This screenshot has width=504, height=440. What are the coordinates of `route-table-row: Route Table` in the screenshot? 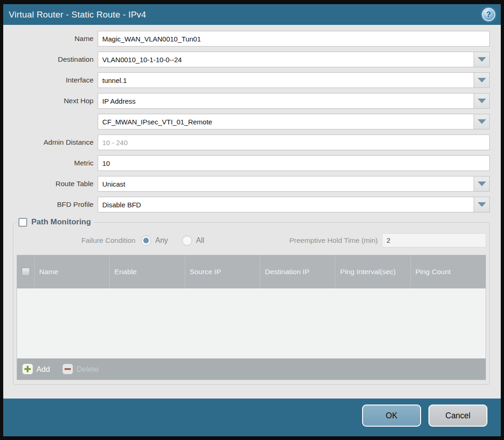 It's located at (246, 184).